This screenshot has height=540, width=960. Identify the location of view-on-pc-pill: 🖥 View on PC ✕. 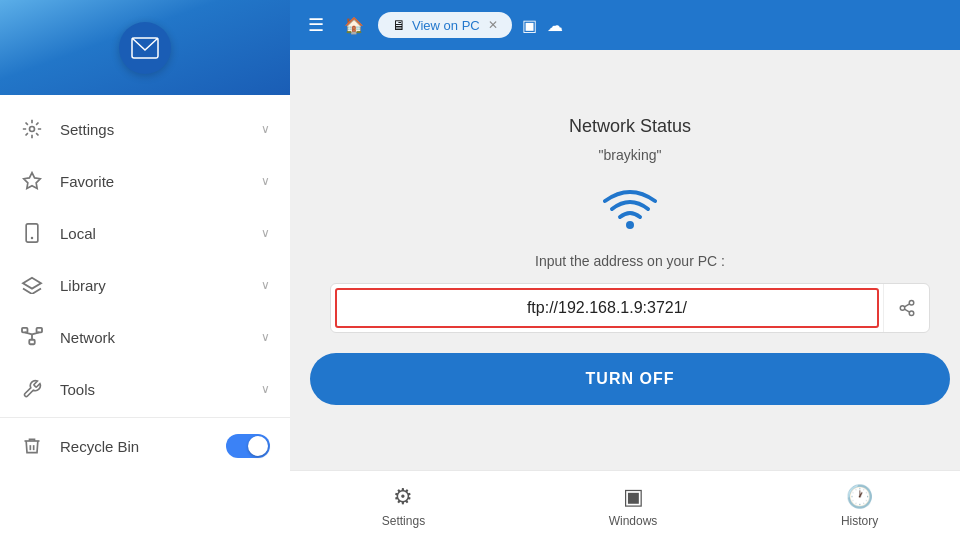
(445, 25).